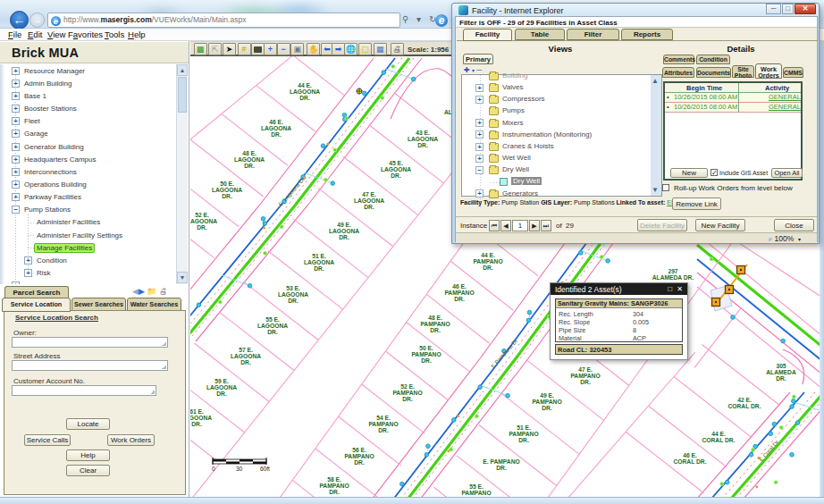  What do you see at coordinates (584, 375) in the screenshot?
I see `svg-text: 47 E.PAMPANODR.` at bounding box center [584, 375].